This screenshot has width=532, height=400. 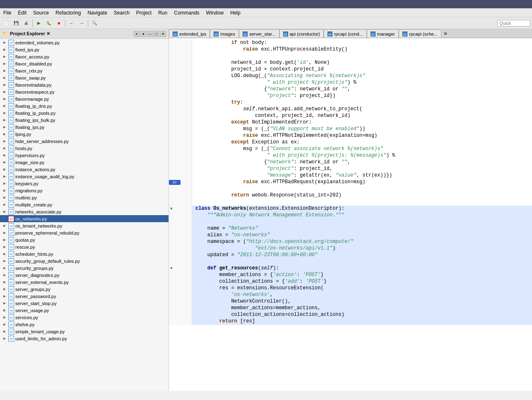 What do you see at coordinates (84, 282) in the screenshot?
I see `tree-item-server_external_events-py: ▶pyserver_external_events.py` at bounding box center [84, 282].